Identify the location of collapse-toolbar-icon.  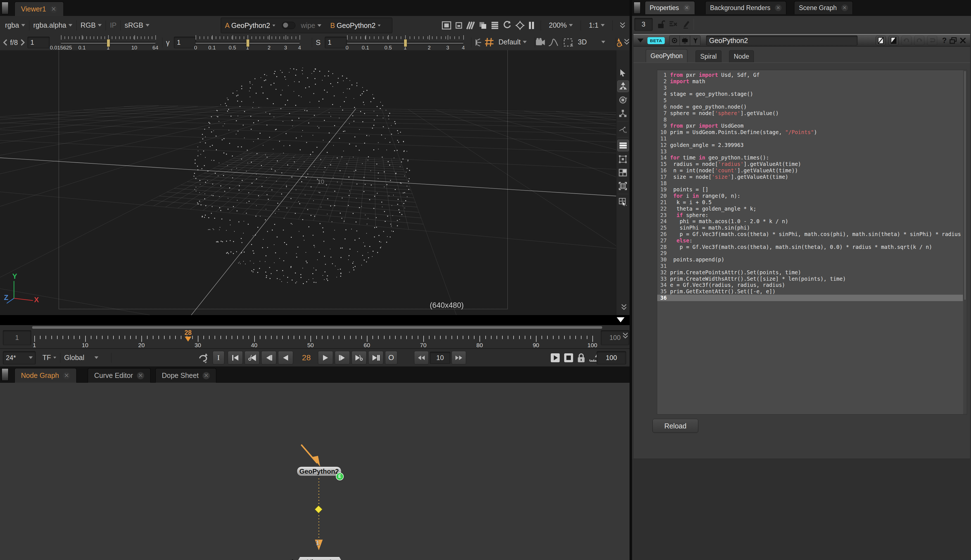
(622, 25).